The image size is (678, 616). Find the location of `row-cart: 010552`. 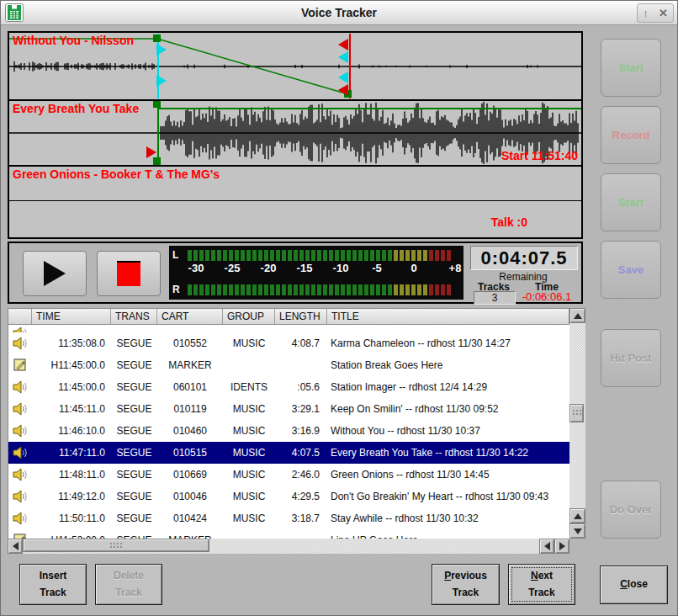

row-cart: 010552 is located at coordinates (190, 343).